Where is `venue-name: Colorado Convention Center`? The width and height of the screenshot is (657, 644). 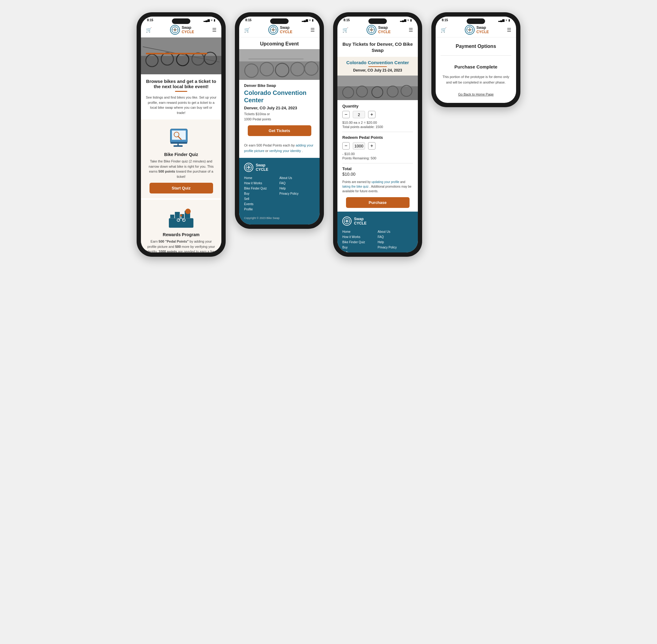 venue-name: Colorado Convention Center is located at coordinates (377, 62).